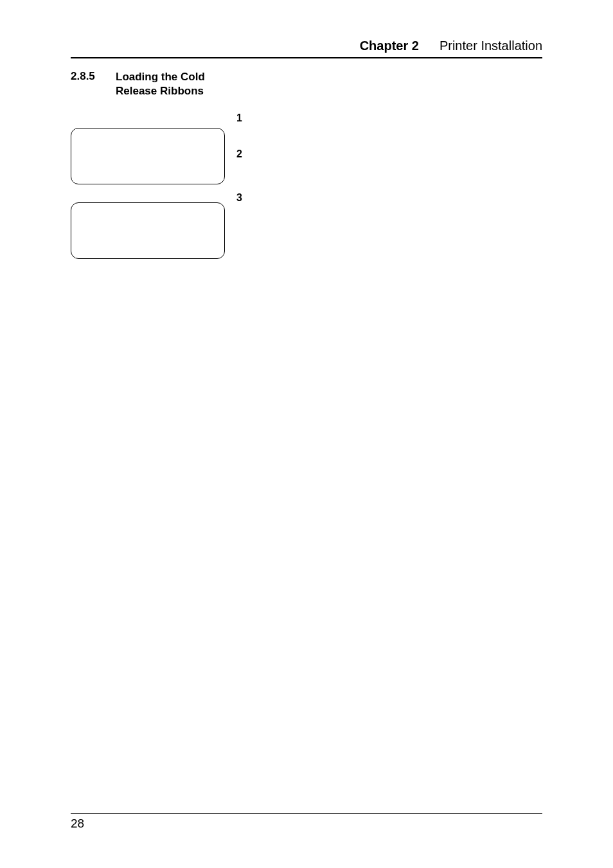 This screenshot has height=868, width=613. I want to click on page-number: 28, so click(306, 824).